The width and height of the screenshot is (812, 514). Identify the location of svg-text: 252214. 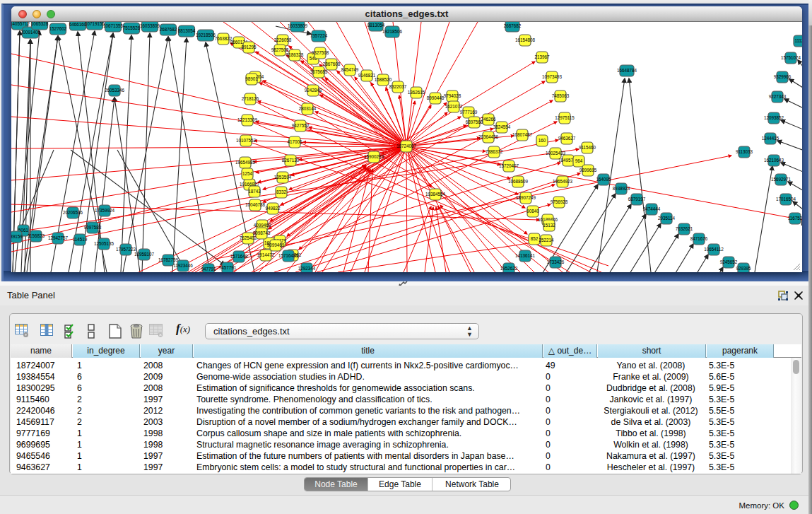
(546, 240).